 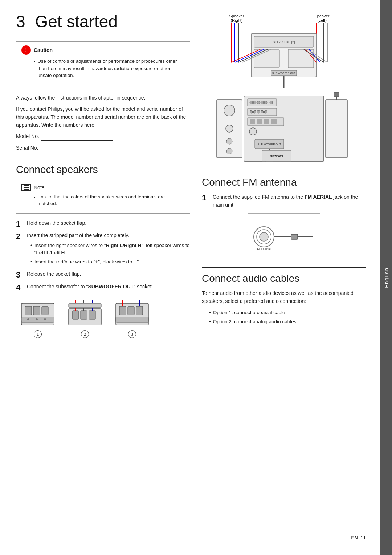 What do you see at coordinates (103, 319) in the screenshot?
I see `terminal-boxes-diagram: 1` at bounding box center [103, 319].